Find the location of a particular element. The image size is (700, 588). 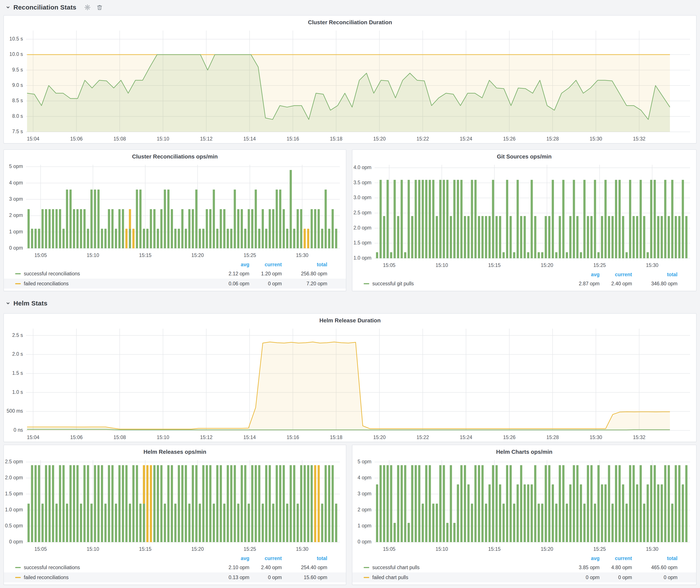

svg-text: 3.5 opm is located at coordinates (362, 183).